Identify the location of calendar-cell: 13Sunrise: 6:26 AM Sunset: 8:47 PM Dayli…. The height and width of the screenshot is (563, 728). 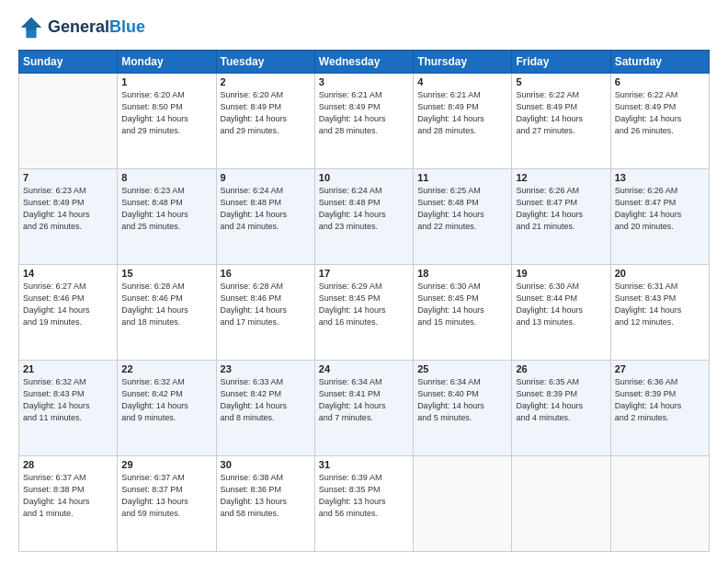
(660, 217).